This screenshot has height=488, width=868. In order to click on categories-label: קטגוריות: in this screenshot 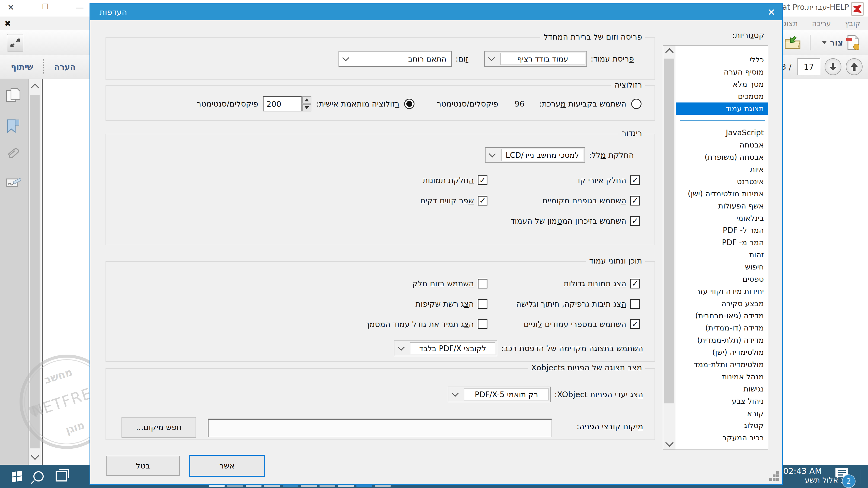, I will do `click(748, 35)`.